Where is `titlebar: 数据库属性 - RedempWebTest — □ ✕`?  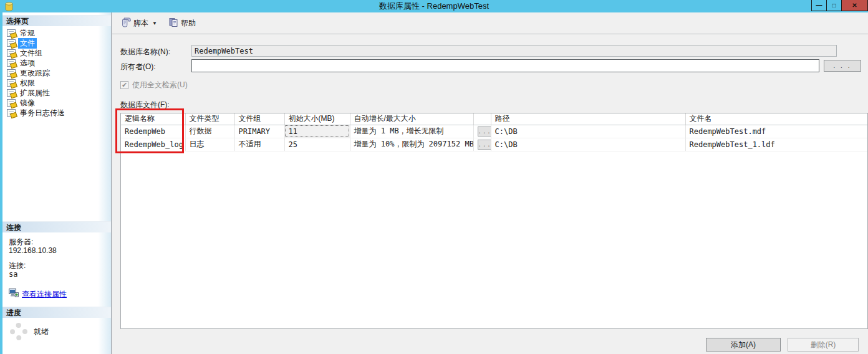 titlebar: 数据库属性 - RedempWebTest — □ ✕ is located at coordinates (434, 6).